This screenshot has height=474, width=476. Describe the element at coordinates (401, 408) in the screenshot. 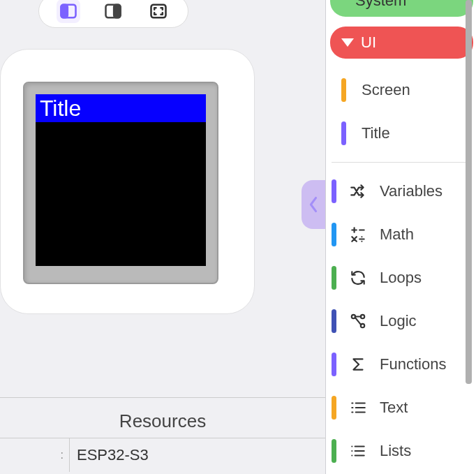

I see `category-text: Text` at that location.